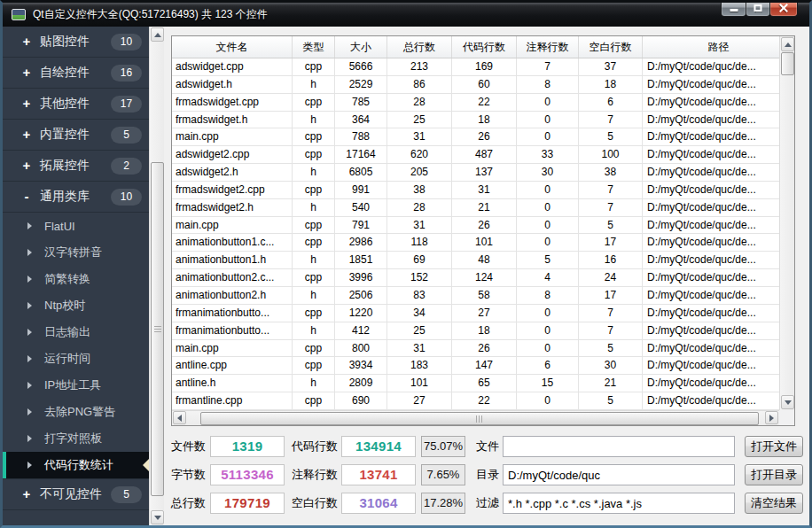 This screenshot has width=812, height=528. What do you see at coordinates (76, 43) in the screenshot?
I see `sidebar-group: +贴图控件10` at bounding box center [76, 43].